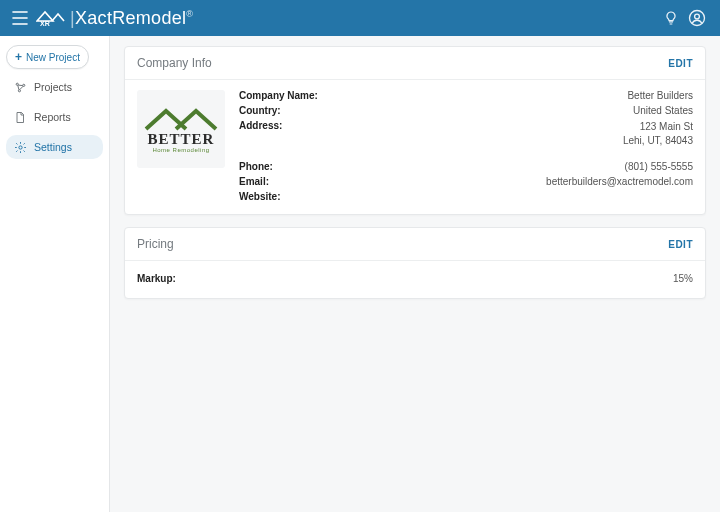 The image size is (720, 512). I want to click on plus-icon: +, so click(18, 57).